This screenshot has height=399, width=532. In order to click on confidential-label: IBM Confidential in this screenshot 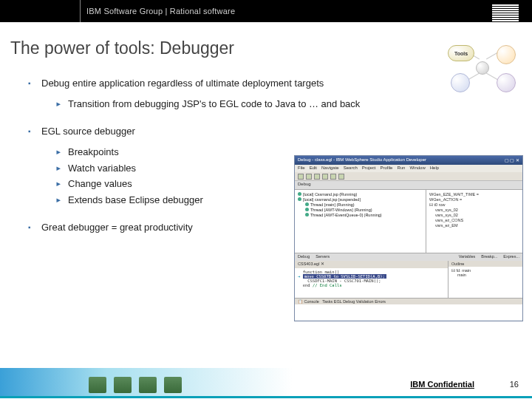, I will do `click(442, 384)`.